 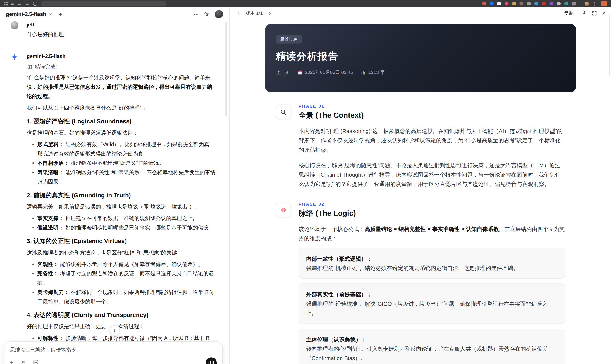 What do you see at coordinates (594, 13) in the screenshot?
I see `expand-button` at bounding box center [594, 13].